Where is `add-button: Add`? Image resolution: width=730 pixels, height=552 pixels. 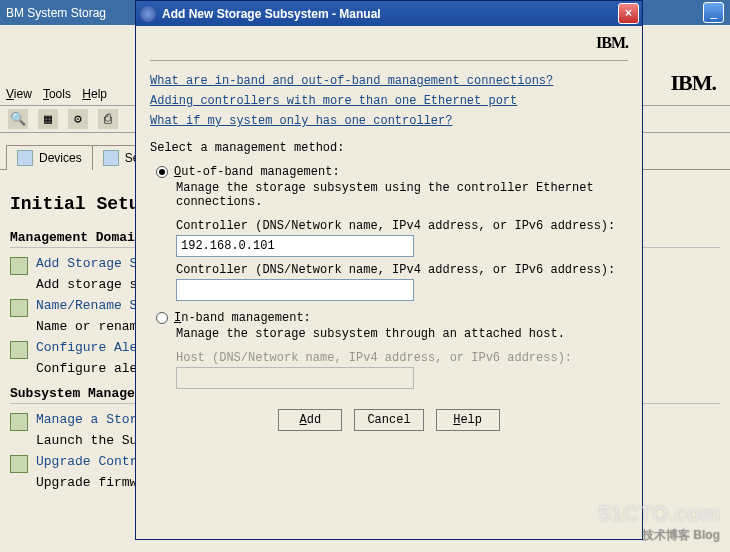 add-button: Add is located at coordinates (310, 420).